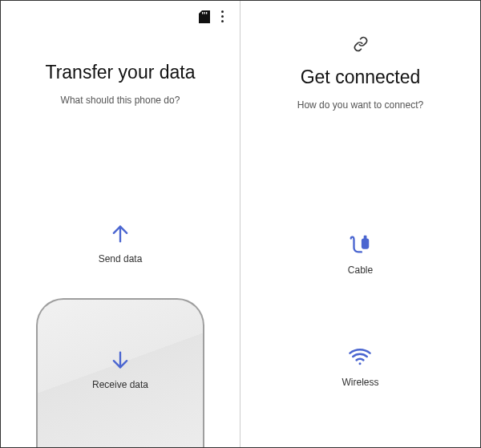 The image size is (481, 448). Describe the element at coordinates (120, 385) in the screenshot. I see `receive-data-label: Receive data` at that location.